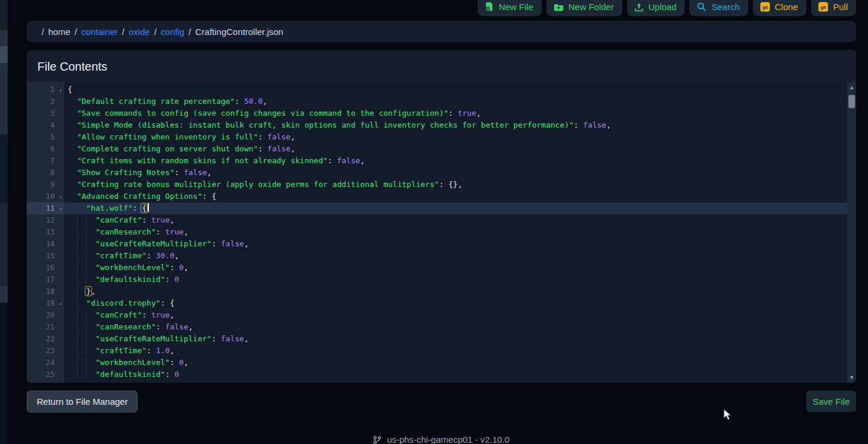 The width and height of the screenshot is (868, 444). What do you see at coordinates (437, 351) in the screenshot?
I see `code-line: 23 "craftTime": 1.0,` at bounding box center [437, 351].